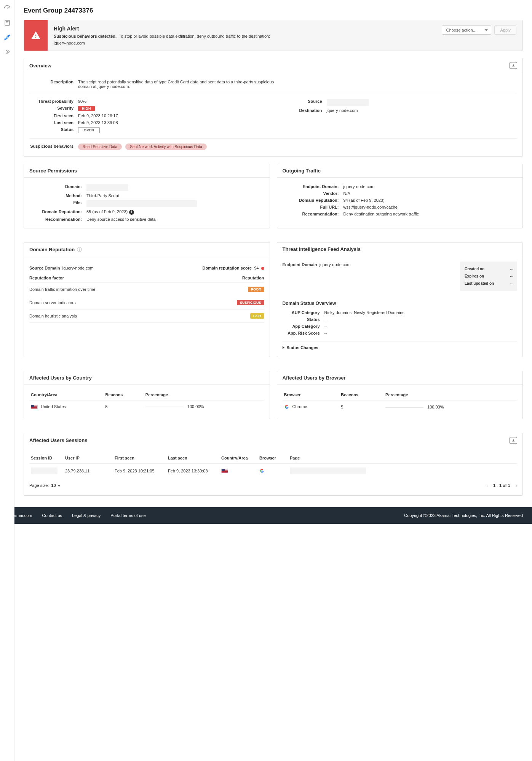 The width and height of the screenshot is (532, 761). Describe the element at coordinates (400, 395) in the screenshot. I see `affected-browser-card: Affected Users by Browser Browser Beacon…` at that location.